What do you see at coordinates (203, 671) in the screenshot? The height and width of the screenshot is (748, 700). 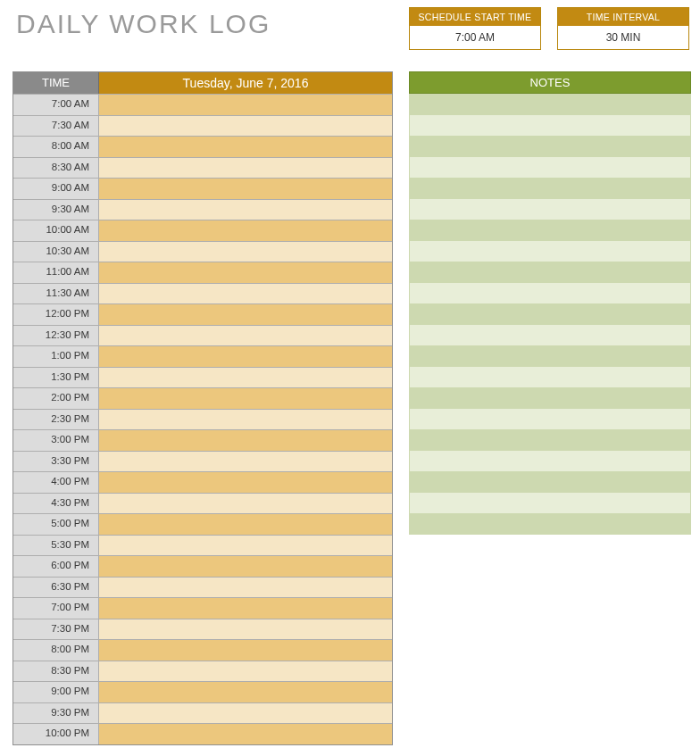 I see `schedule-row: 8:30 PM` at bounding box center [203, 671].